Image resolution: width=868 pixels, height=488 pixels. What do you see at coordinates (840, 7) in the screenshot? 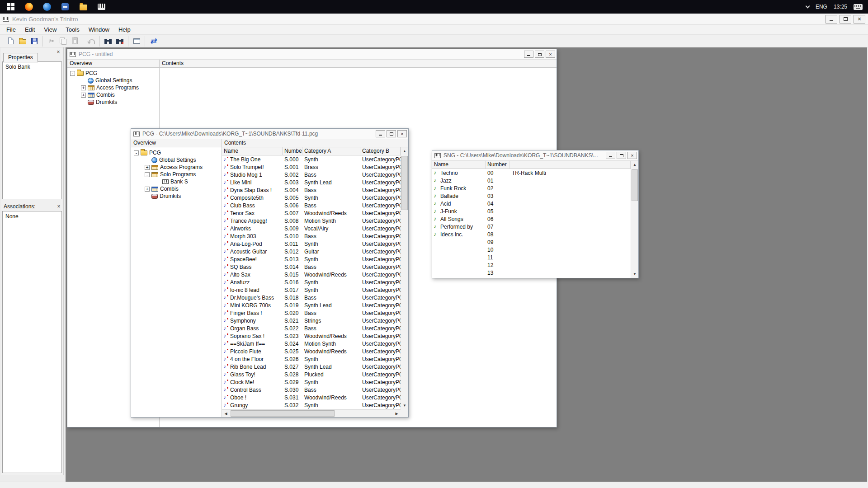
I see `clock: 13:25` at bounding box center [840, 7].